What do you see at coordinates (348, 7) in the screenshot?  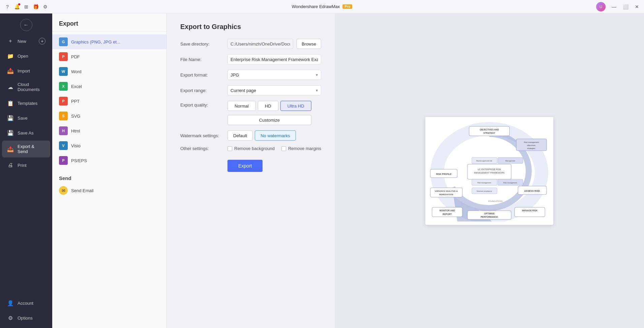 I see `pro-badge: Pro` at bounding box center [348, 7].